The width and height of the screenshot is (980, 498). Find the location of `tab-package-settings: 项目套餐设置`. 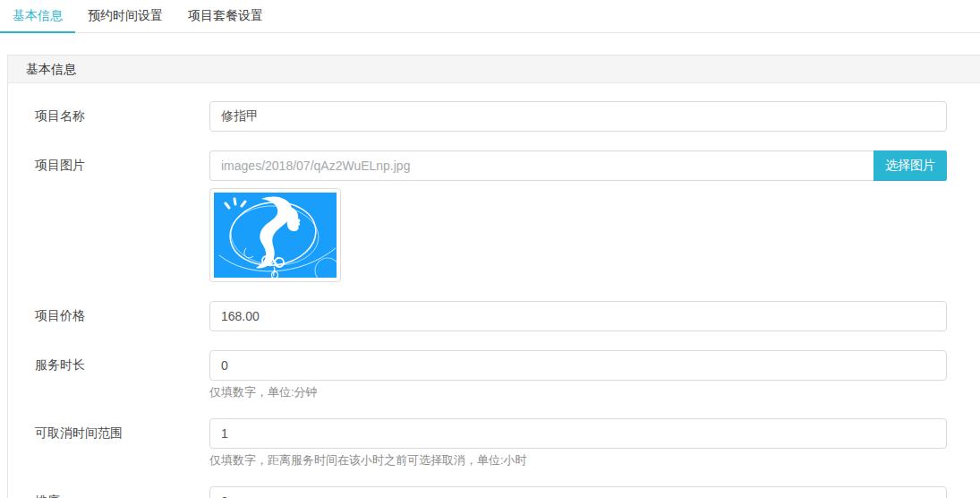

tab-package-settings: 项目套餐设置 is located at coordinates (226, 16).